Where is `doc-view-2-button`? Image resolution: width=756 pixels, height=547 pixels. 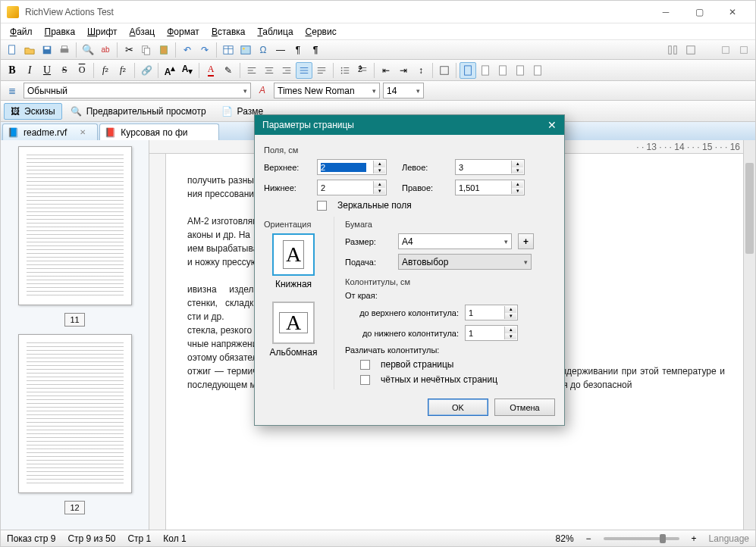
doc-view-2-button is located at coordinates (485, 70).